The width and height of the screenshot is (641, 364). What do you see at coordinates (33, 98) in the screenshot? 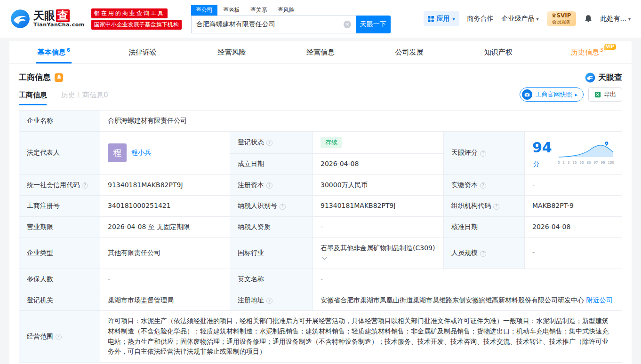
I see `subtab-business-info: 工商信息` at bounding box center [33, 98].